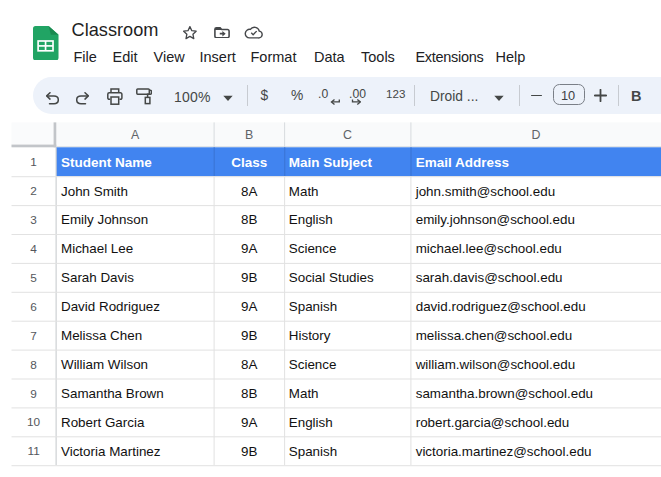 The width and height of the screenshot is (661, 477). Describe the element at coordinates (34, 220) in the screenshot. I see `svg-text: 3` at that location.